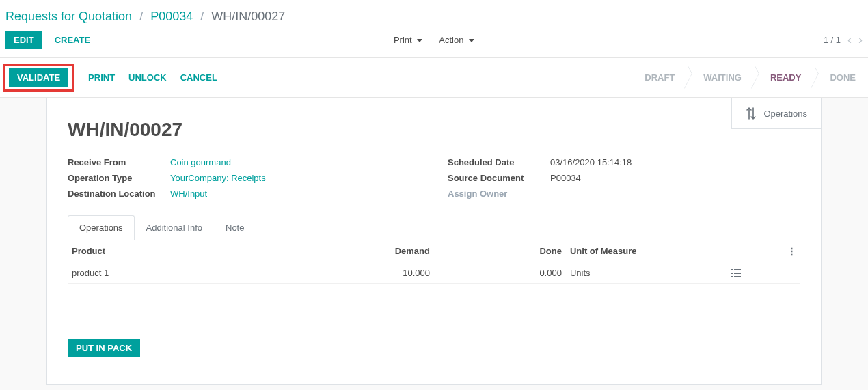  What do you see at coordinates (500, 273) in the screenshot?
I see `cell-done: 0.000` at bounding box center [500, 273].